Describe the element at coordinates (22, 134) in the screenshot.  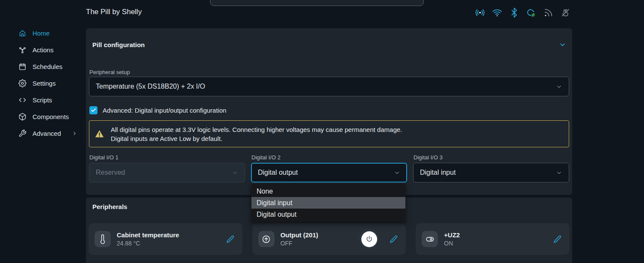
I see `wrench-icon` at that location.